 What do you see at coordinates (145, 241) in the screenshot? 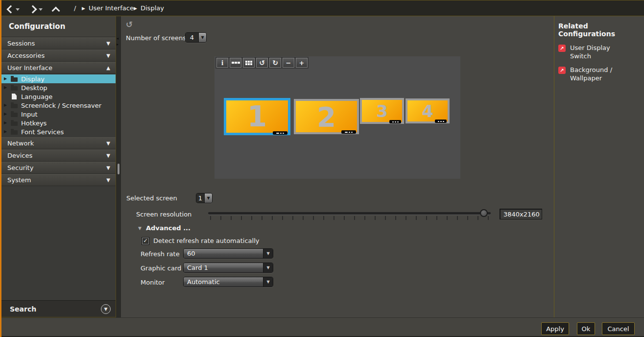
I see `detect-refresh-checkbox: ✓` at bounding box center [145, 241].